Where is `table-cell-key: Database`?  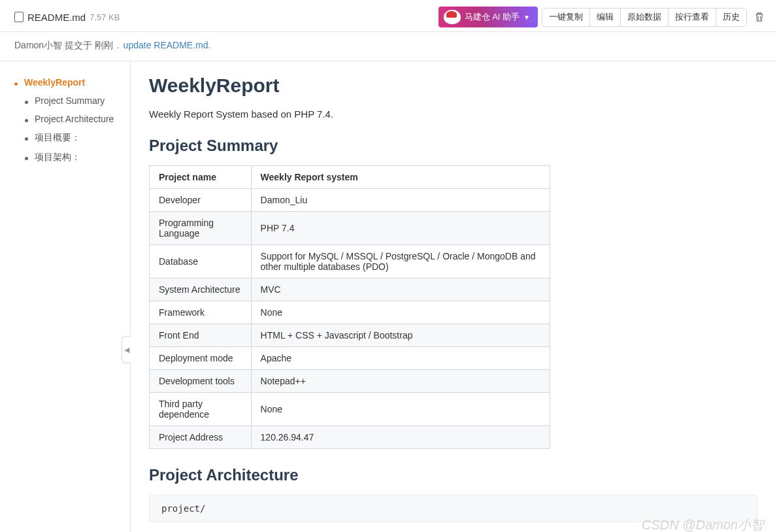
table-cell-key: Database is located at coordinates (201, 261).